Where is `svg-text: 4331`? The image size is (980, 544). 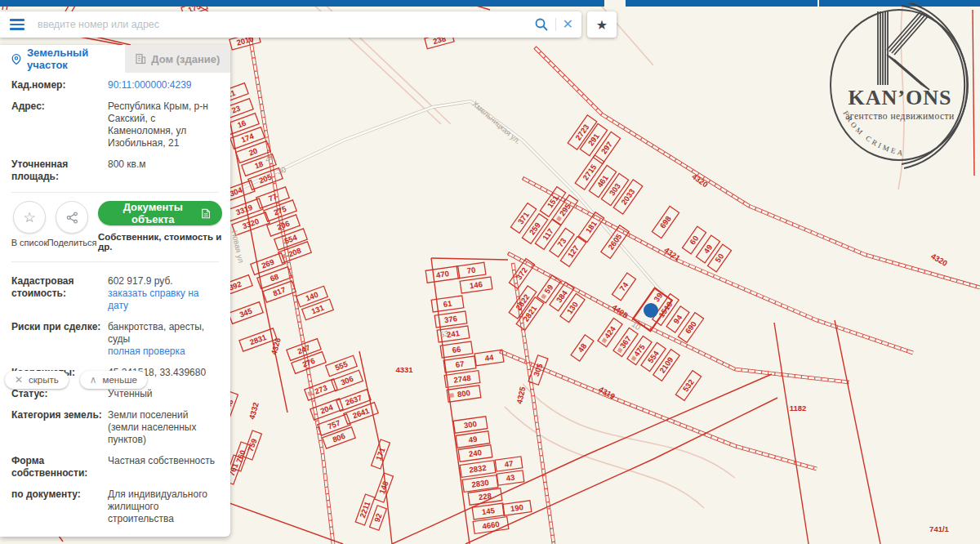
svg-text: 4331 is located at coordinates (404, 369).